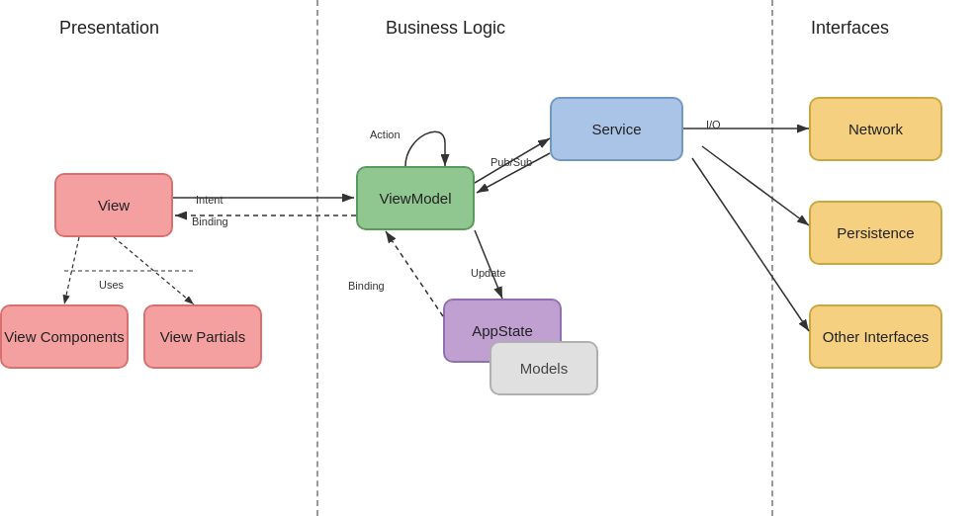 The width and height of the screenshot is (980, 516). Describe the element at coordinates (64, 336) in the screenshot. I see `view-components-box: View Components` at that location.